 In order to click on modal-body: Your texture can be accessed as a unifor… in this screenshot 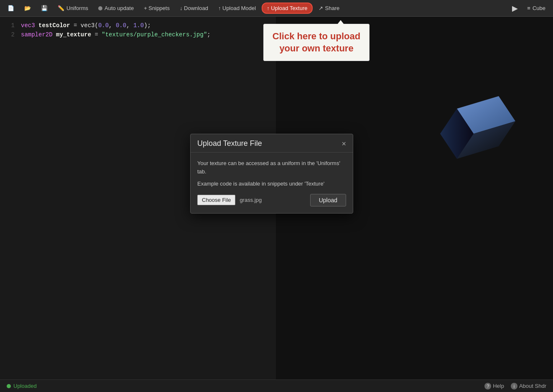, I will do `click(272, 183)`.